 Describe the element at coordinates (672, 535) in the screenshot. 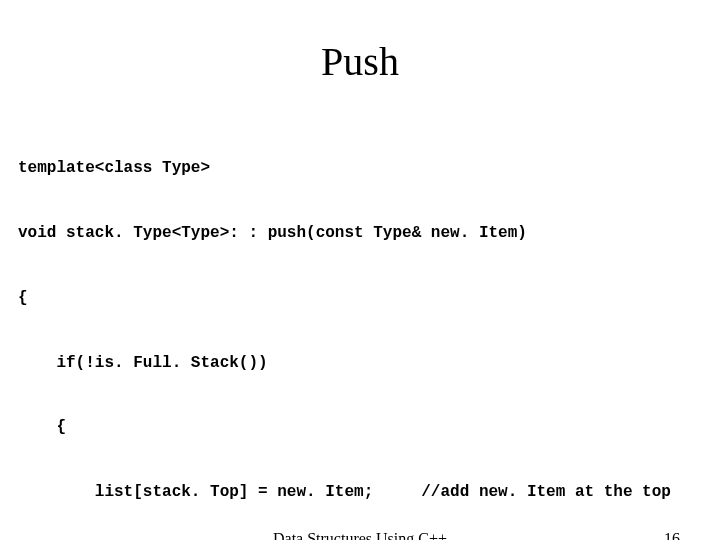

I see `page-number: 16` at that location.